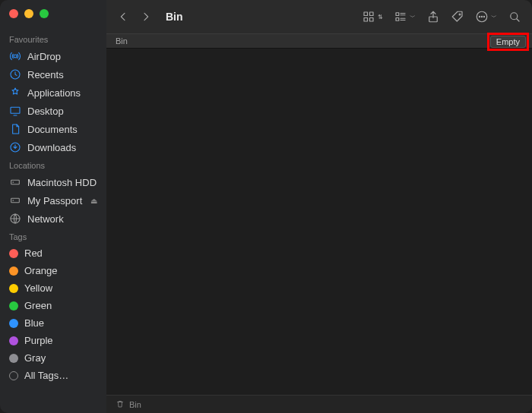 Image resolution: width=532 pixels, height=413 pixels. What do you see at coordinates (53, 200) in the screenshot?
I see `sidebar-item-my-passport: My Passport ⏏` at bounding box center [53, 200].